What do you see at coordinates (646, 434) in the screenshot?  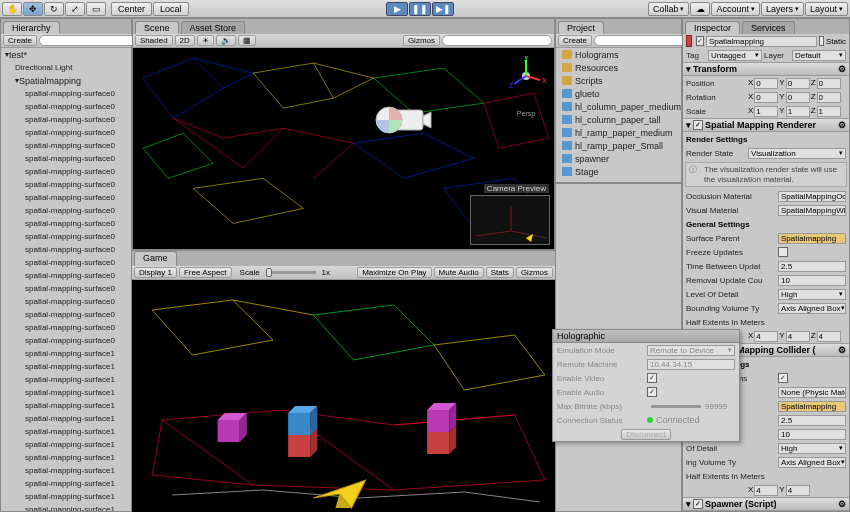 I see `disconnect-button: Disconnect` at bounding box center [646, 434].